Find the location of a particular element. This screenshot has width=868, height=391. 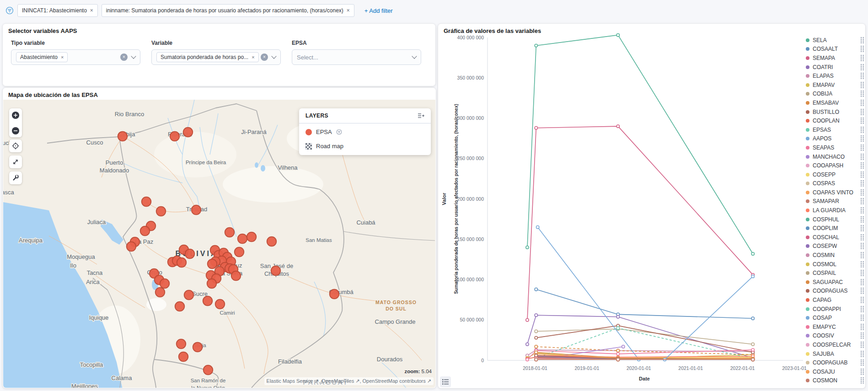

legend-item-cosepw: COSEPW is located at coordinates (835, 246).